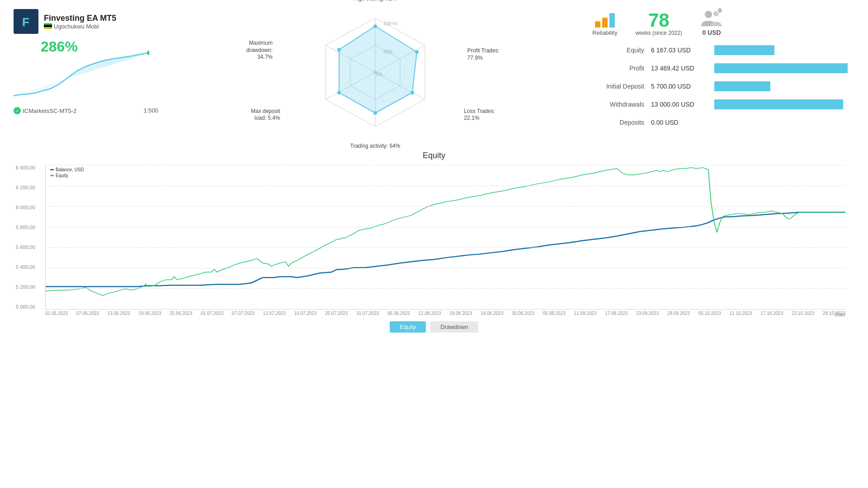  What do you see at coordinates (375, 73) in the screenshot?
I see `radar-panel: Algo trading: 91%` at bounding box center [375, 73].